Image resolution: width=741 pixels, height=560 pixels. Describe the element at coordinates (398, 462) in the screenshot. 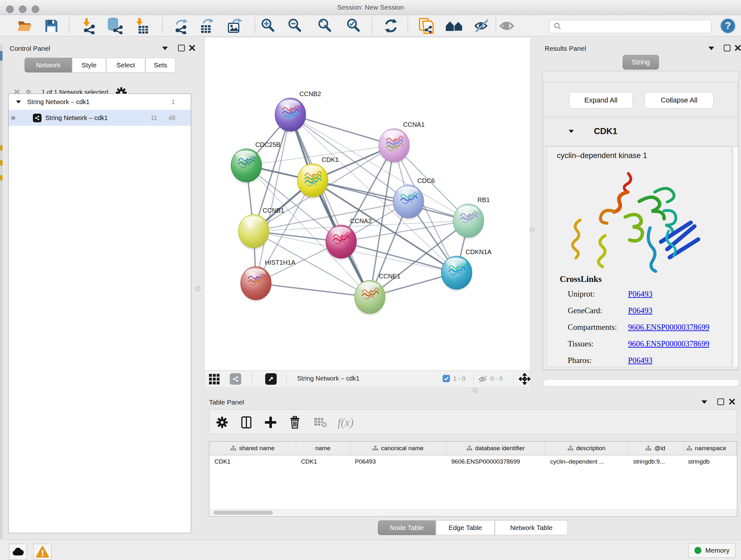

I see `cell-canonical-name: P06493` at that location.